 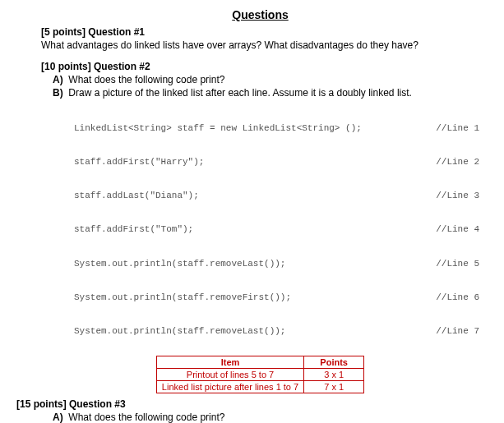 What do you see at coordinates (136, 196) in the screenshot?
I see `code-text: staff.addLast("Diana");` at bounding box center [136, 196].